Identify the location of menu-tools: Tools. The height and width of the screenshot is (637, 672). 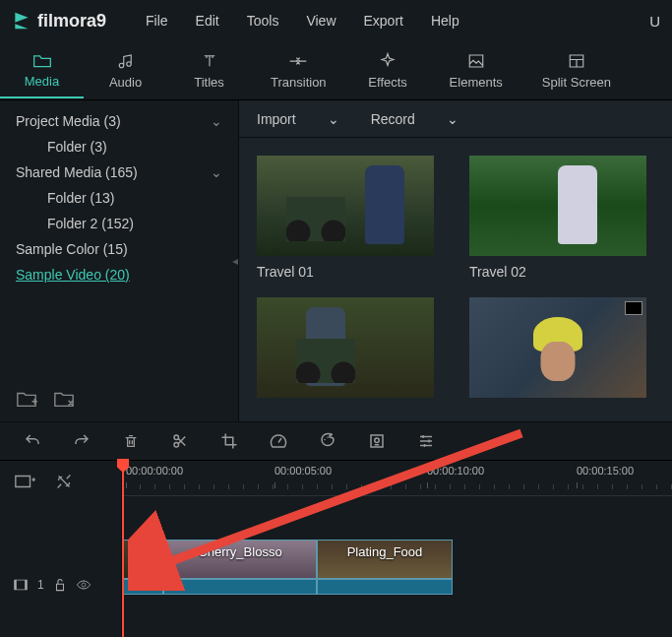
(264, 21).